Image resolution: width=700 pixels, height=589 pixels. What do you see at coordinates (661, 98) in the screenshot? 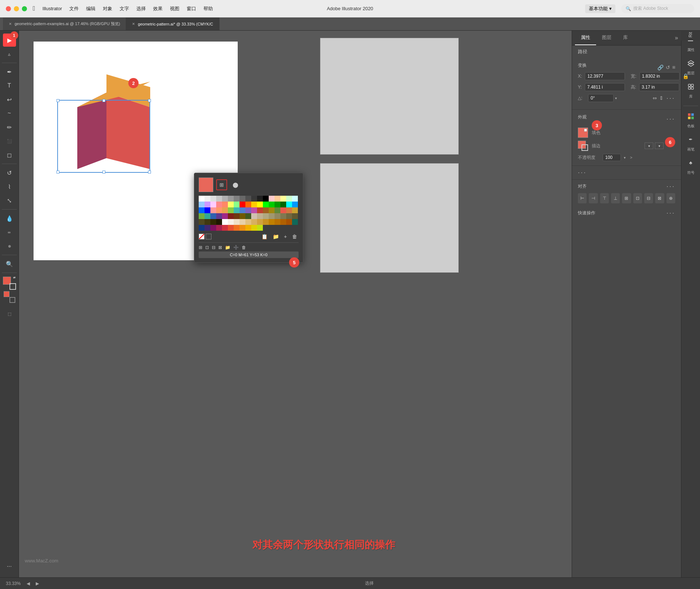
I see `flip-v-icon: ⇕` at bounding box center [661, 98].